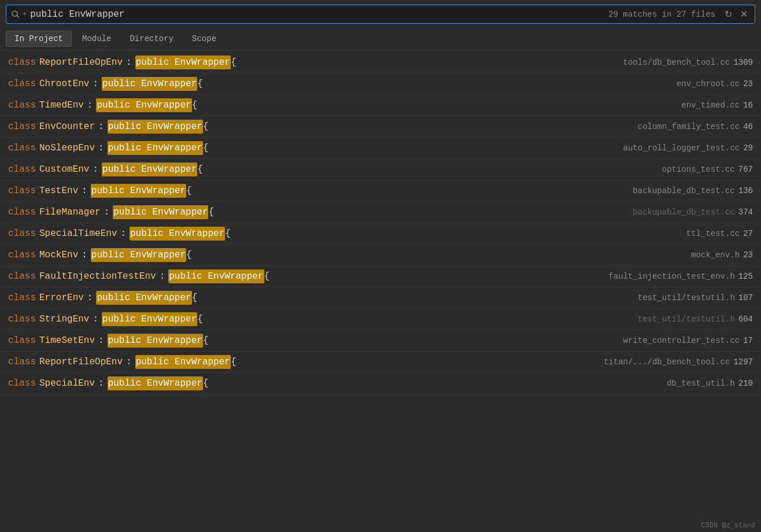 This screenshot has height=532, width=761. Describe the element at coordinates (319, 14) in the screenshot. I see `search-input` at that location.